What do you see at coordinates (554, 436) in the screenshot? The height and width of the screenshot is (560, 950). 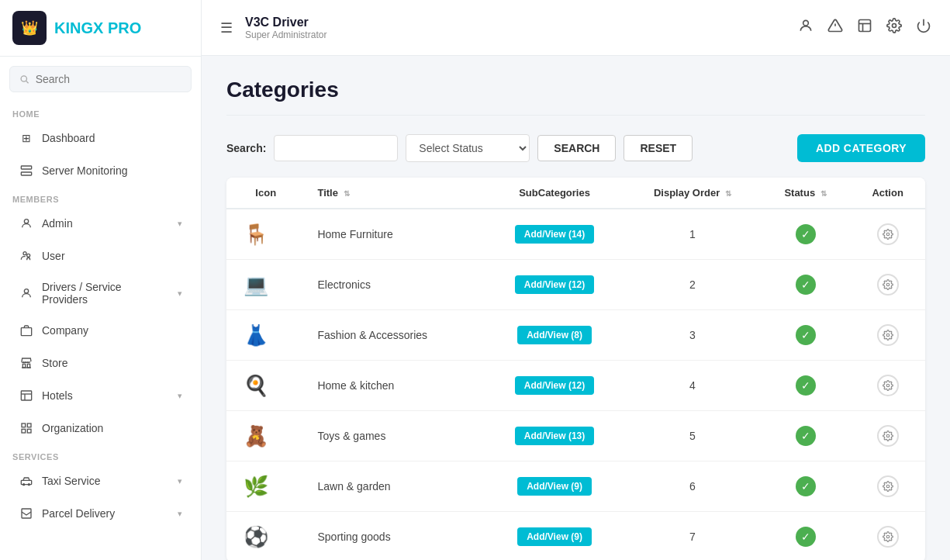 I see `cell-subcategories: Add/View (13)` at bounding box center [554, 436].